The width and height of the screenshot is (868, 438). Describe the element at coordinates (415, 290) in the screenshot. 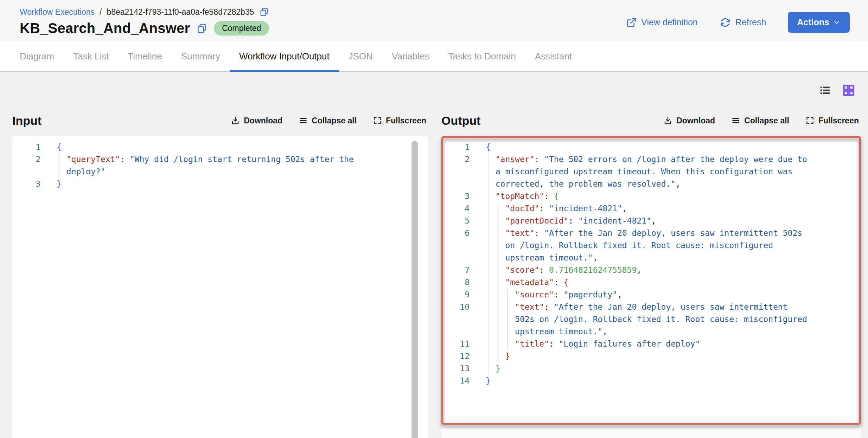

I see `input-editor-scrollbar` at that location.